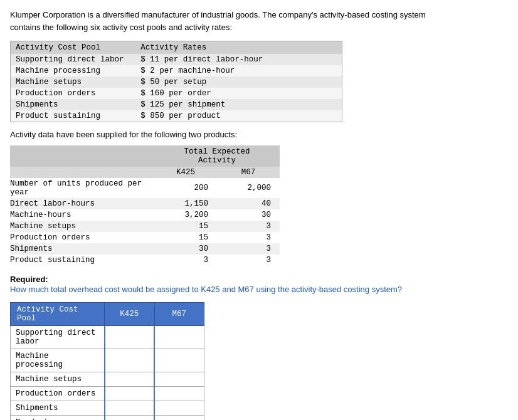 This screenshot has height=420, width=518. What do you see at coordinates (82, 249) in the screenshot?
I see `activity-label: Shipments` at bounding box center [82, 249].